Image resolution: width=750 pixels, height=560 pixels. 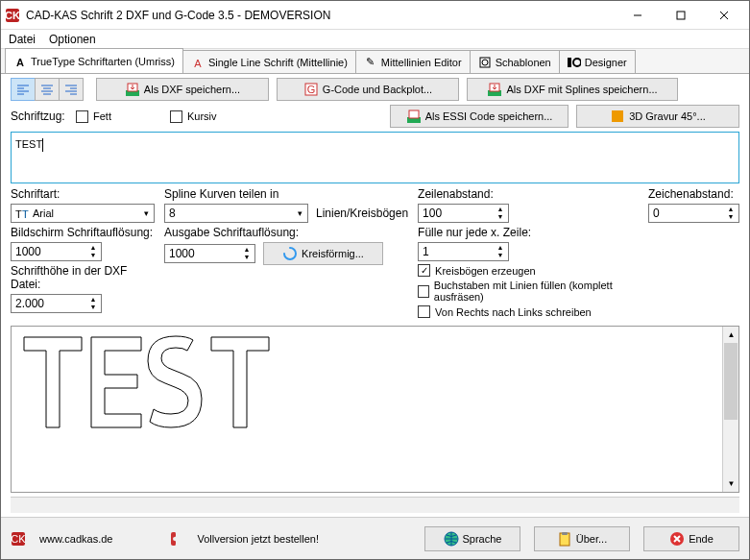 I want to click on fill-input: 1▲▼, so click(x=463, y=252).